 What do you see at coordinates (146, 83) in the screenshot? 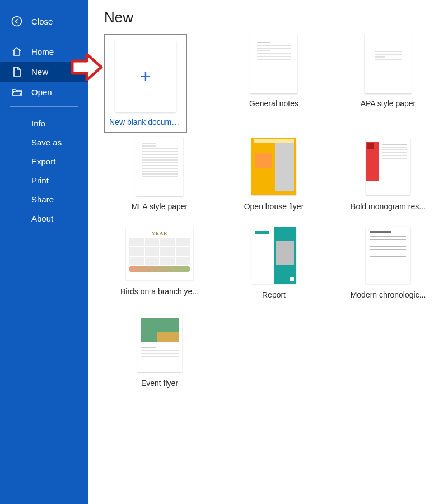
I see `template-blank-document: + New blank document` at bounding box center [146, 83].